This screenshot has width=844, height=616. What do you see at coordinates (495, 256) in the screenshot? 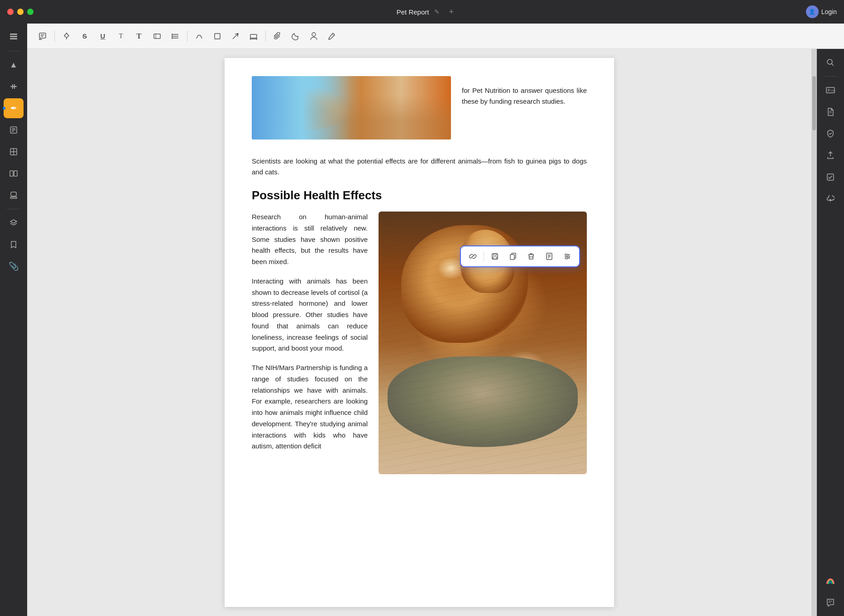
I see `ft-save-button` at bounding box center [495, 256].